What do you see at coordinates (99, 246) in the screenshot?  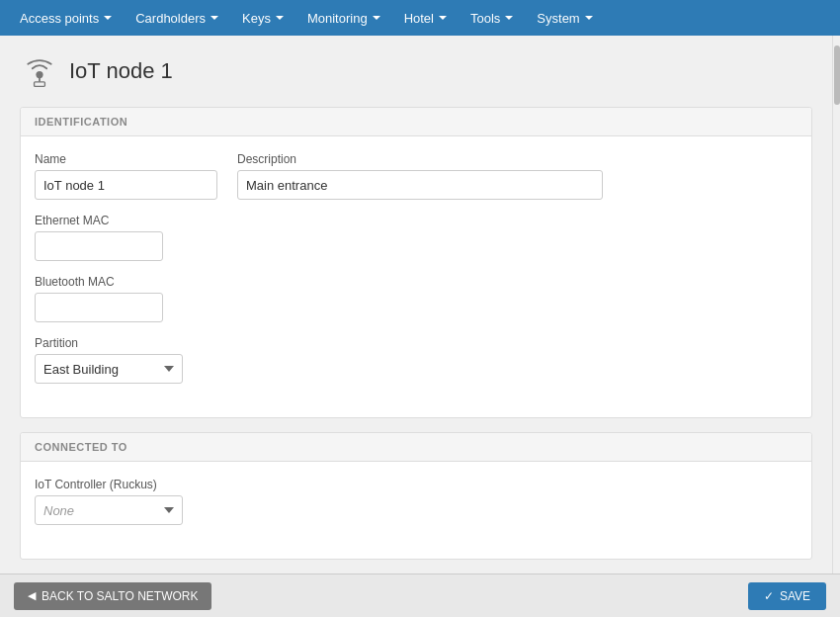 I see `ethernet-mac-input` at bounding box center [99, 246].